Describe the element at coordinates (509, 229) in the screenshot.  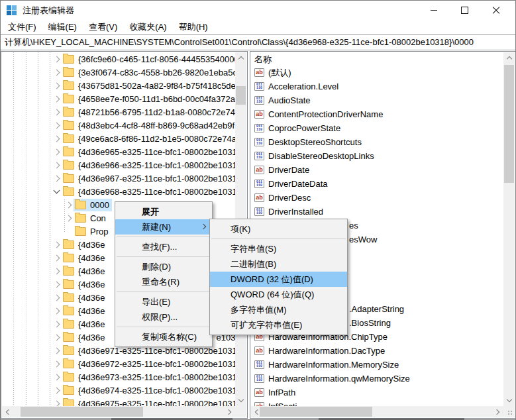
I see `list-vertical-scrollbar` at that location.